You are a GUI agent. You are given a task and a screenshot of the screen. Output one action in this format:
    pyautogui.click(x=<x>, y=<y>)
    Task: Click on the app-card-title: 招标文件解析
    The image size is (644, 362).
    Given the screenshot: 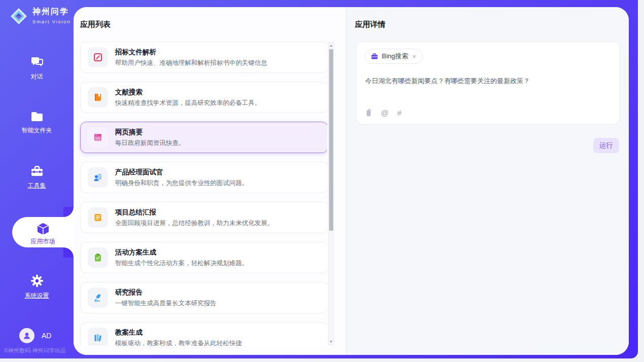 What is the action you would take?
    pyautogui.click(x=191, y=52)
    